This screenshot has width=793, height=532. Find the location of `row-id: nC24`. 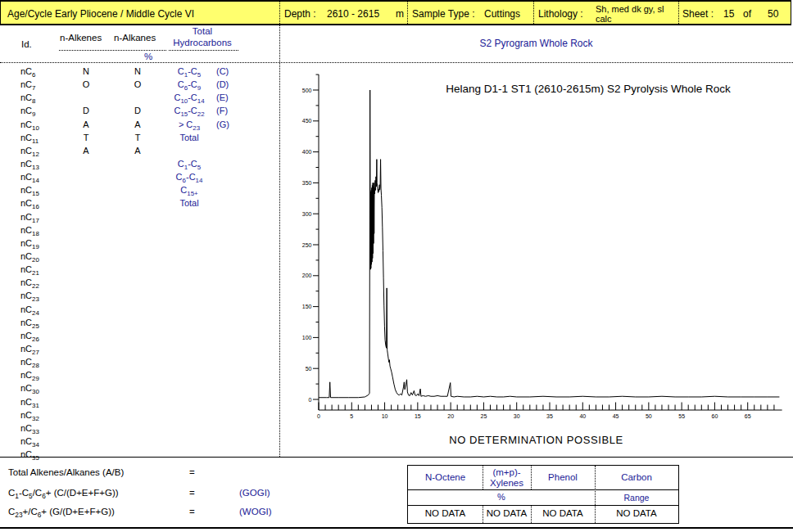

row-id: nC24 is located at coordinates (29, 309).